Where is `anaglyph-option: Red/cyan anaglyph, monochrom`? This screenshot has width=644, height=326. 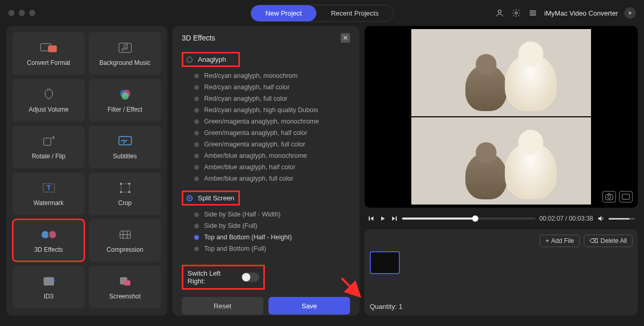 anaglyph-option: Red/cyan anaglyph, monochrom is located at coordinates (272, 76).